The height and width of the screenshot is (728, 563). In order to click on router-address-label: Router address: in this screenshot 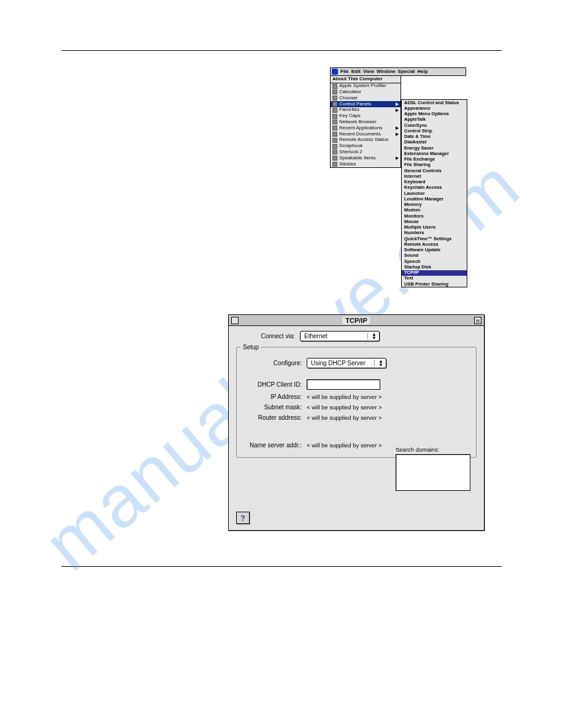, I will do `click(275, 418)`.